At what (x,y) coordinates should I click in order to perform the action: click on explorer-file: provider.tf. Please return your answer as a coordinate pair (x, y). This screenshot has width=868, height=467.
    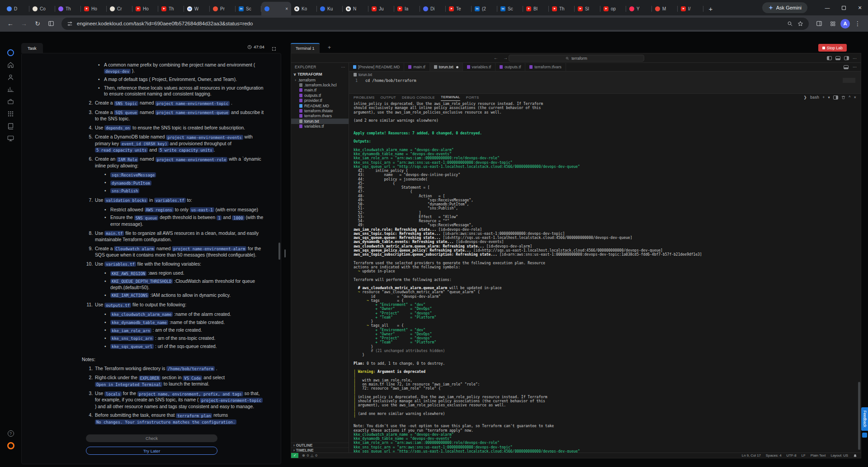
    Looking at the image, I should click on (320, 100).